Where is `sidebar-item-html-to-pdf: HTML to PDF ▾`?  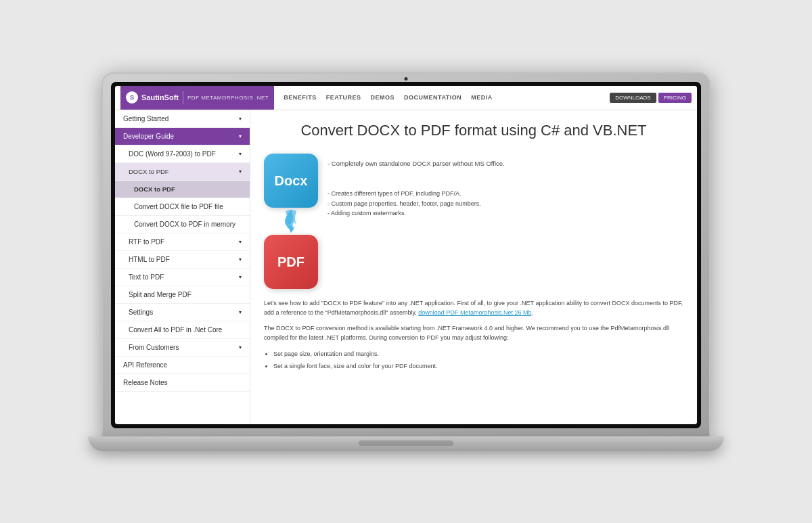 sidebar-item-html-to-pdf: HTML to PDF ▾ is located at coordinates (183, 260).